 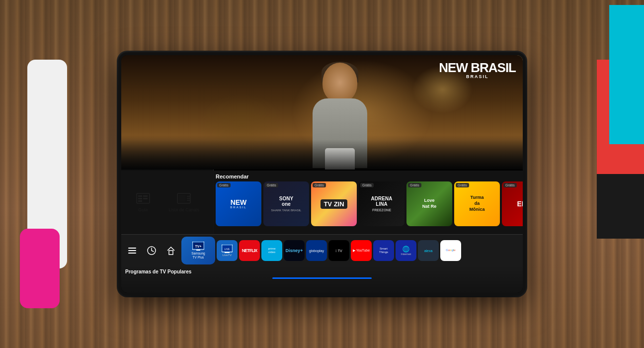 I want to click on tvzin-logo-text: TV ZIN, so click(x=334, y=204).